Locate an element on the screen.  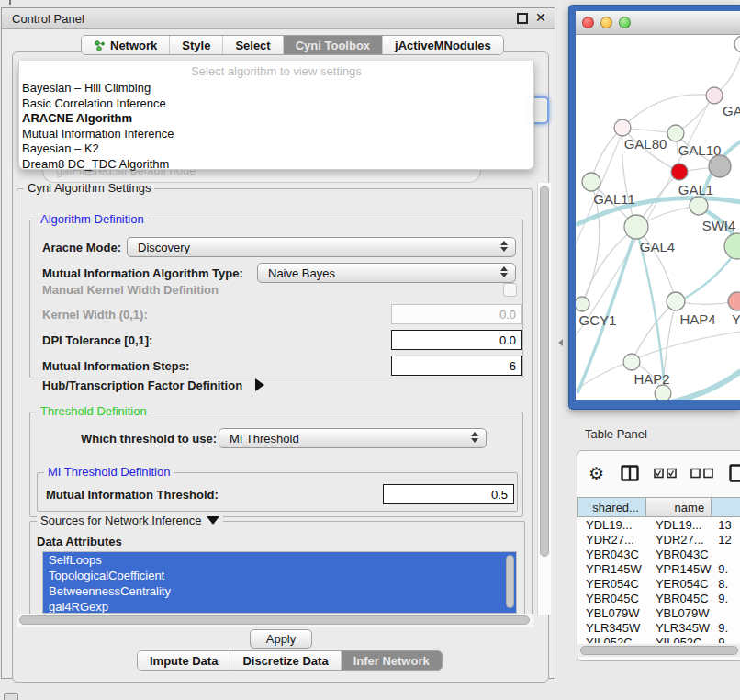
document-icon is located at coordinates (734, 473).